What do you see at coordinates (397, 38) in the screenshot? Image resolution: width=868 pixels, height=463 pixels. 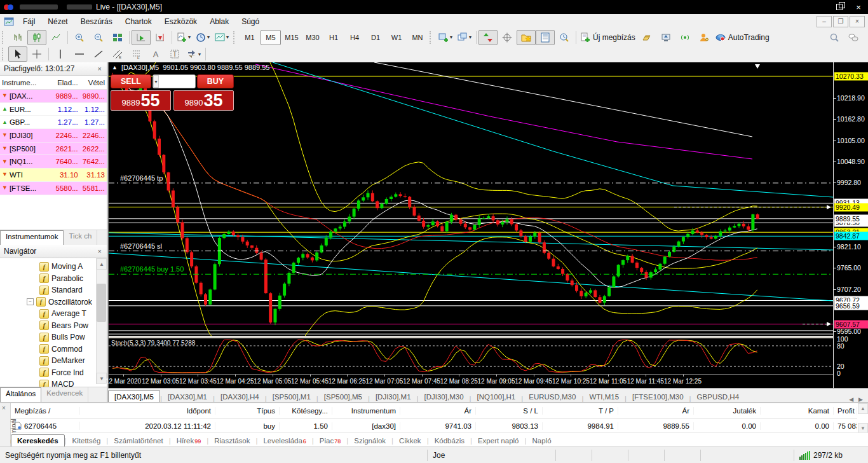 I see `timeframe-w1-button: W1` at bounding box center [397, 38].